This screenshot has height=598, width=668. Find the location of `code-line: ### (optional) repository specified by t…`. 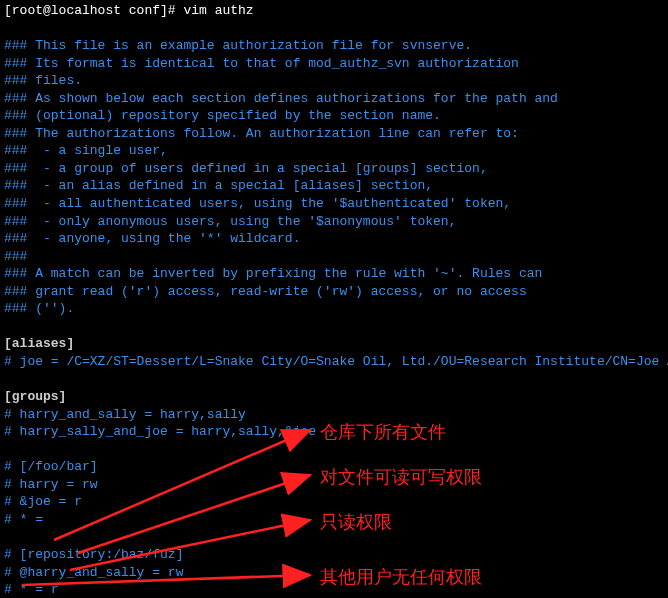

code-line: ### (optional) repository specified by t… is located at coordinates (334, 116).